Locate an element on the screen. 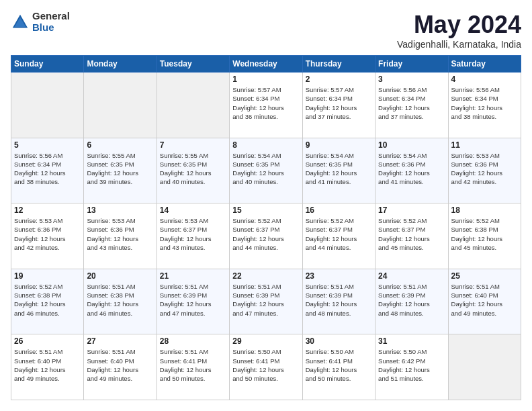 This screenshot has width=532, height=411. day-number: 24 is located at coordinates (411, 276).